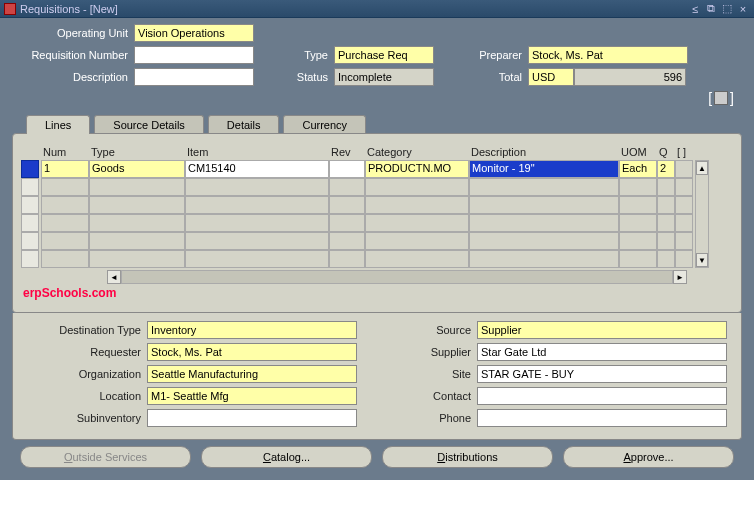  I want to click on phone-field, so click(602, 418).